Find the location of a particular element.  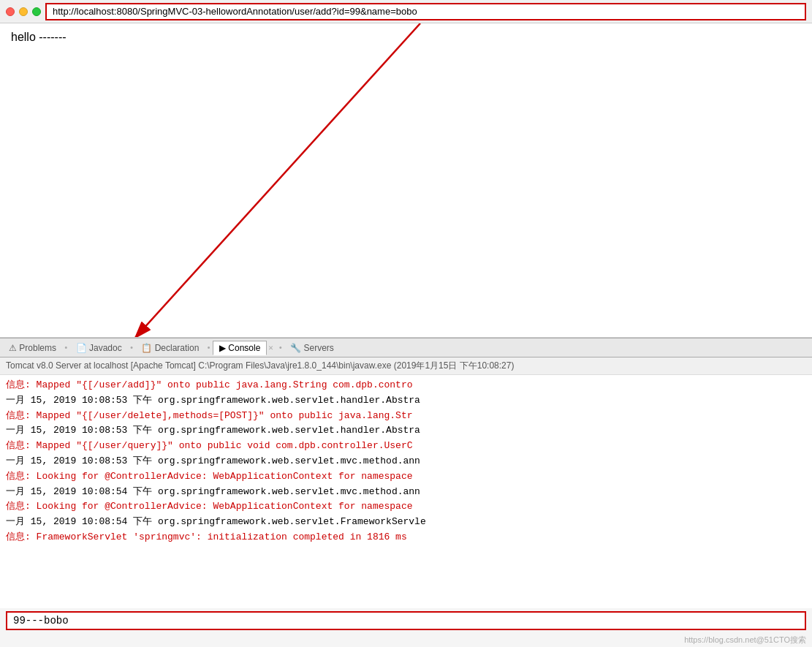

maximize-button is located at coordinates (37, 12).